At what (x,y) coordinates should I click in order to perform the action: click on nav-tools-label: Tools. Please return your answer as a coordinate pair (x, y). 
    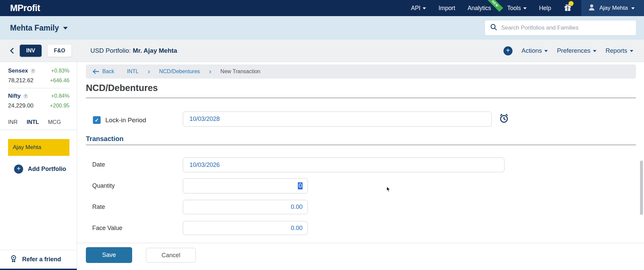
    Looking at the image, I should click on (514, 8).